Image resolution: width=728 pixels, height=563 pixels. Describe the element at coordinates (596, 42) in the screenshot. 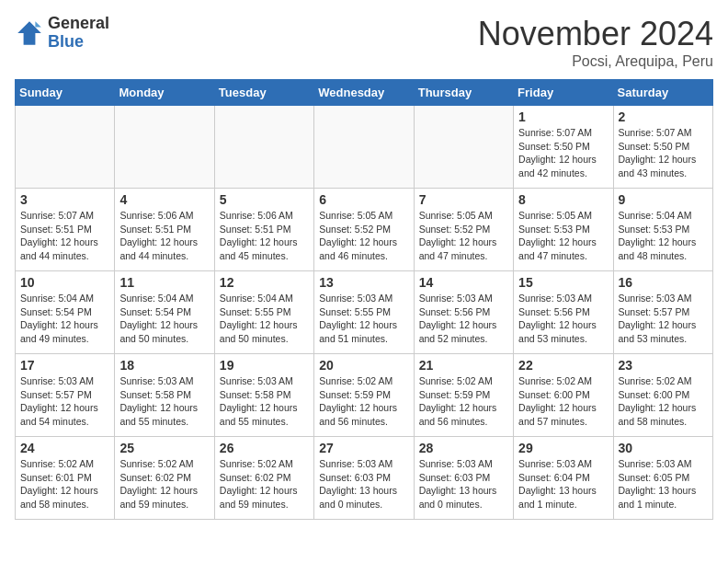

I see `title-block: November 2024 Pocsi, Arequipa, Peru` at that location.